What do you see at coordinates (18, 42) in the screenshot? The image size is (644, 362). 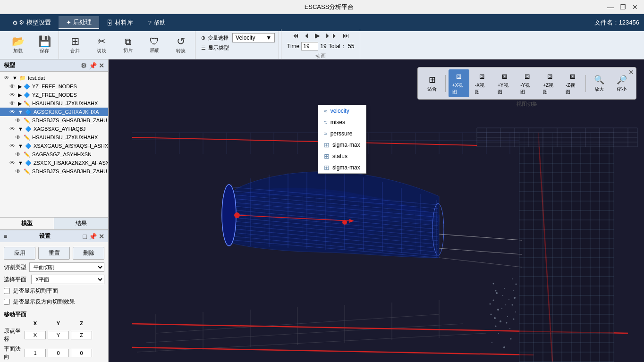 I see `load-icon: 📂` at bounding box center [18, 42].